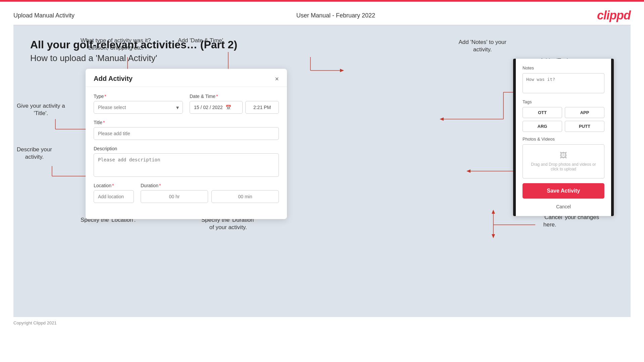  What do you see at coordinates (234, 107) in the screenshot?
I see `datetime-inputs: 15 / 02 / 2022 📅 2:21 PM` at bounding box center [234, 107].